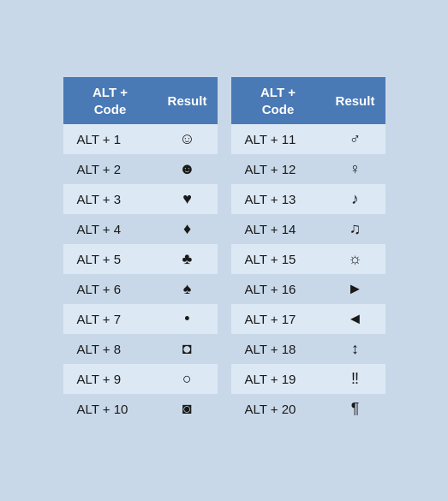 The height and width of the screenshot is (501, 448). I want to click on code-cell-2-3: ALT + 13, so click(278, 199).